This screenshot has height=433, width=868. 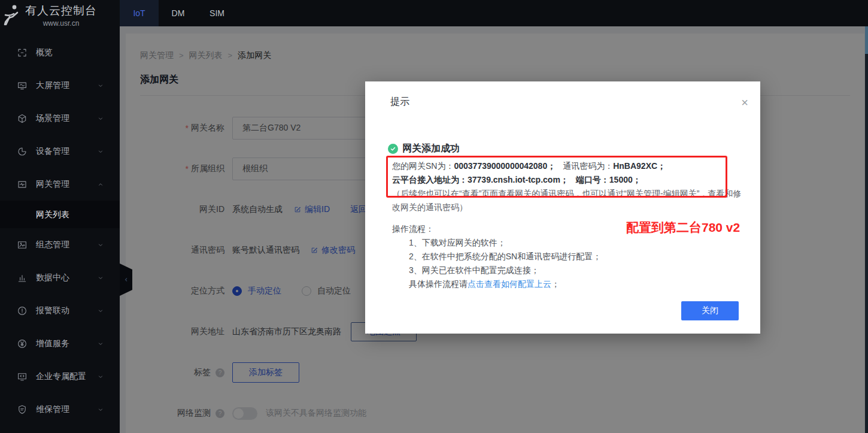 I want to click on port-label: 端口号：, so click(x=593, y=180).